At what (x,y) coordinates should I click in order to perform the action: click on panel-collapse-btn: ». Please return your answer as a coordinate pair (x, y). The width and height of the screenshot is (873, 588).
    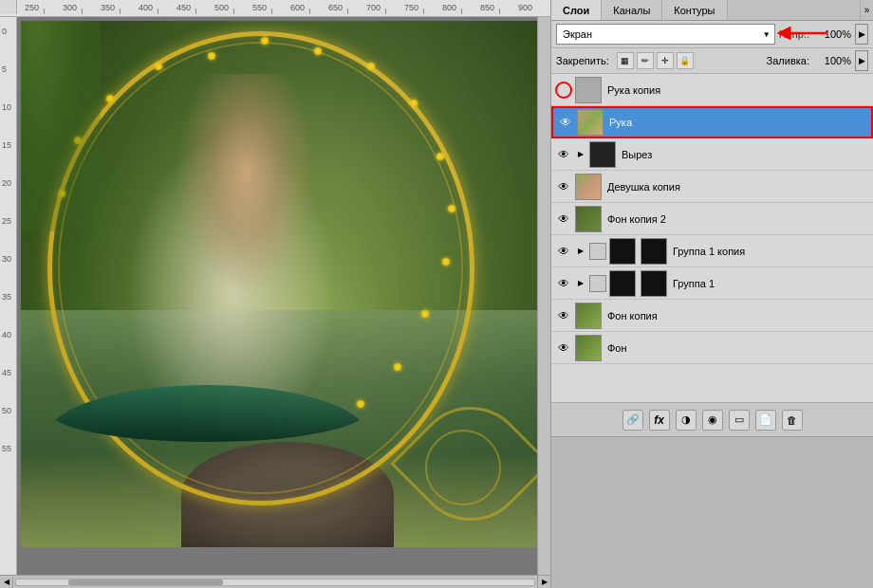
    Looking at the image, I should click on (866, 9).